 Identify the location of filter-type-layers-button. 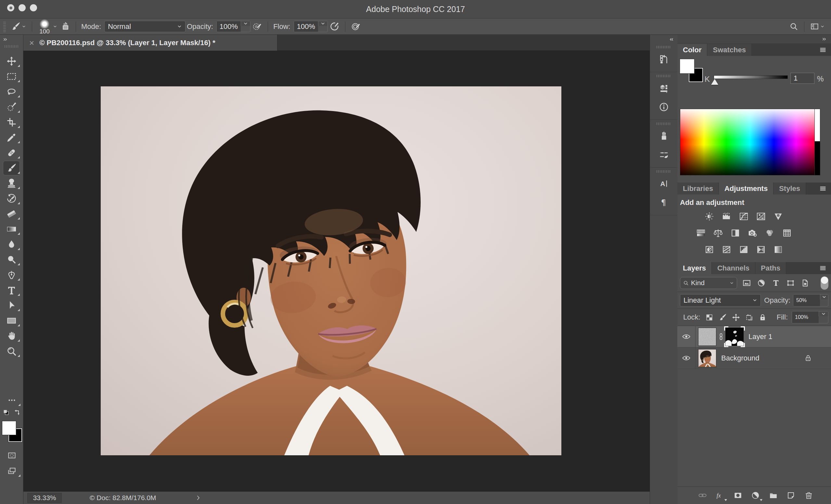
(776, 283).